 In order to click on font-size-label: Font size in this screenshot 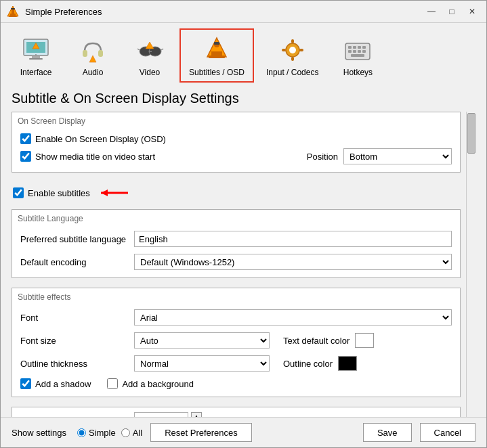, I will do `click(75, 341)`.